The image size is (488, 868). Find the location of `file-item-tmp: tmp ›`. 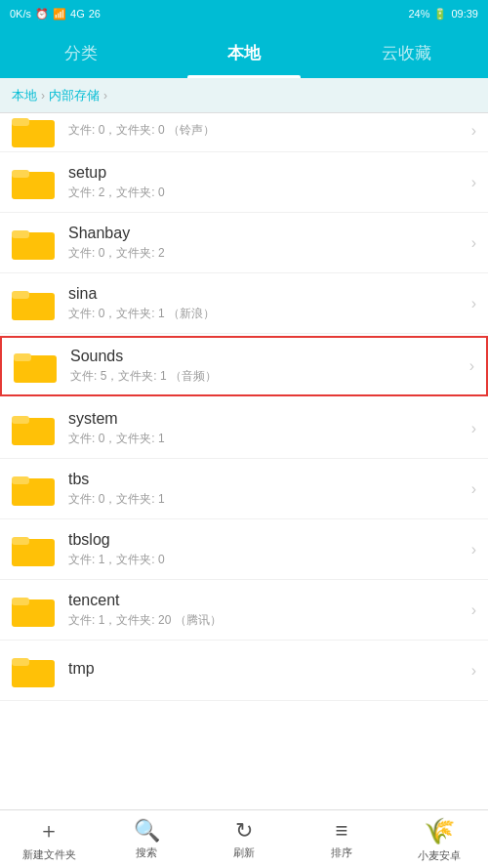

file-item-tmp: tmp › is located at coordinates (244, 671).